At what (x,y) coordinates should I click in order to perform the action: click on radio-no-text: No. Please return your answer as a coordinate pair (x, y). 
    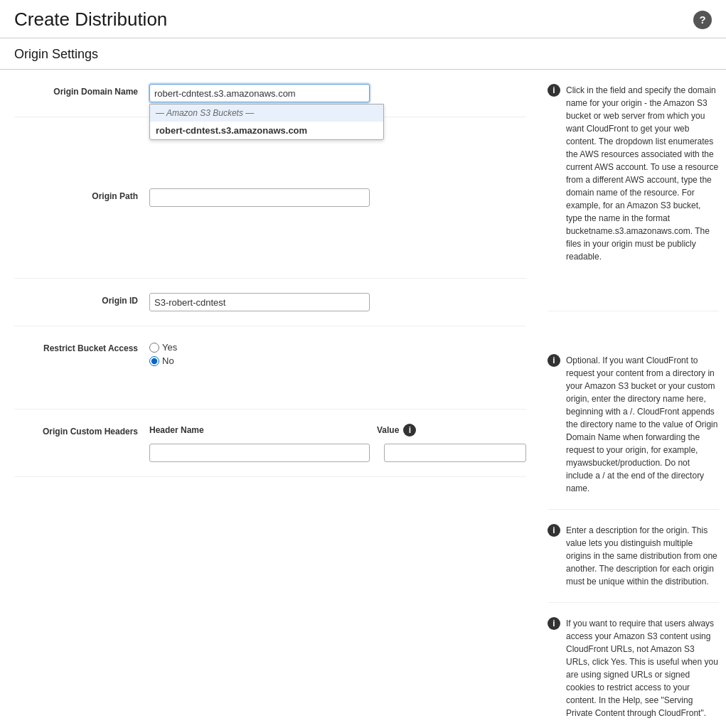
    Looking at the image, I should click on (168, 361).